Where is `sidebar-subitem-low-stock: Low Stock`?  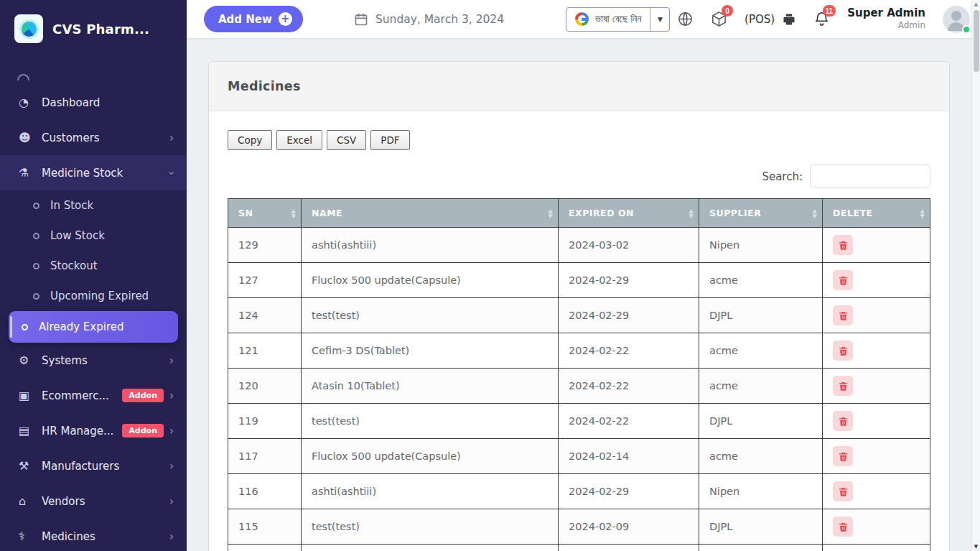 sidebar-subitem-low-stock: Low Stock is located at coordinates (93, 236).